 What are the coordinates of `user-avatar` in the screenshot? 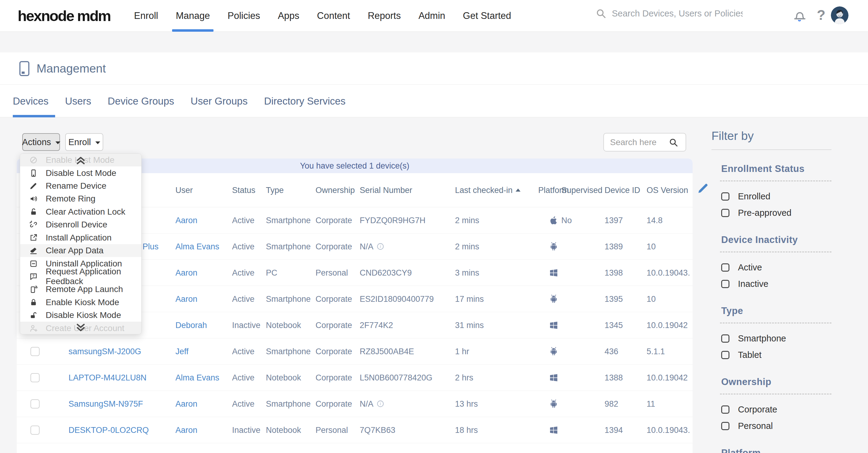 It's located at (840, 15).